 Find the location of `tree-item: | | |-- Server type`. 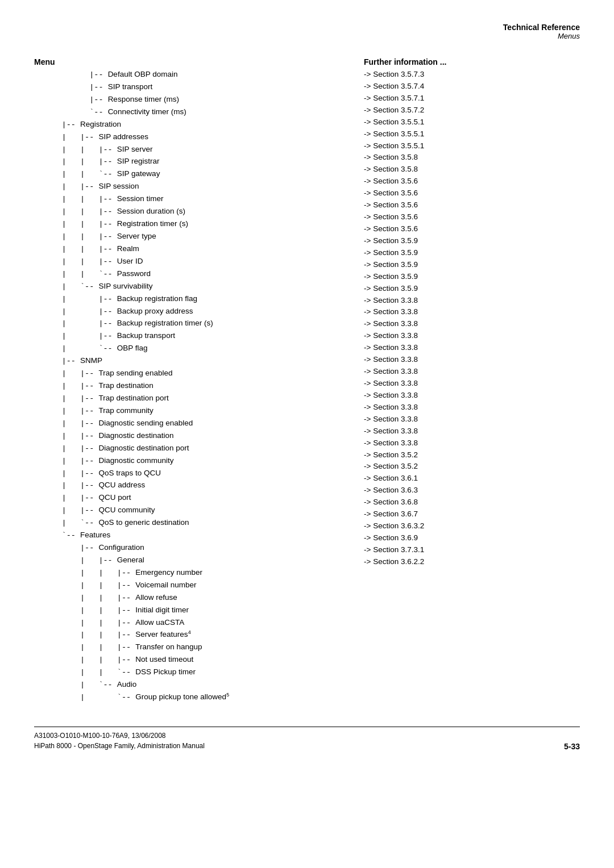

tree-item: | | |-- Server type is located at coordinates (193, 237).